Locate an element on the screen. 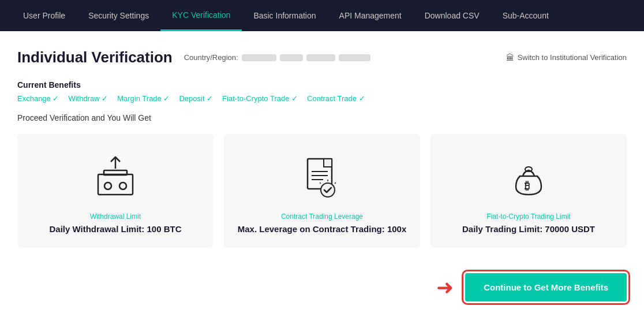 The height and width of the screenshot is (313, 644). bottom-row: ➜ Continue to Get More Benefits is located at coordinates (322, 289).